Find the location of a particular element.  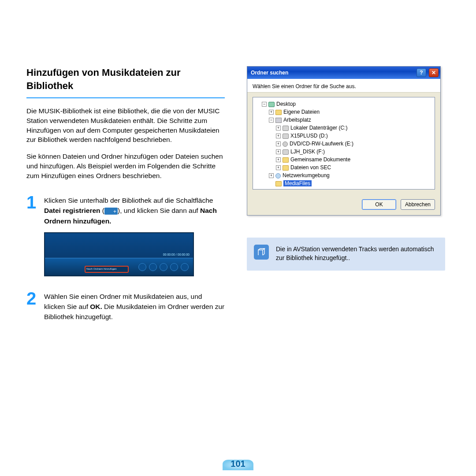

computer-icon is located at coordinates (279, 120).